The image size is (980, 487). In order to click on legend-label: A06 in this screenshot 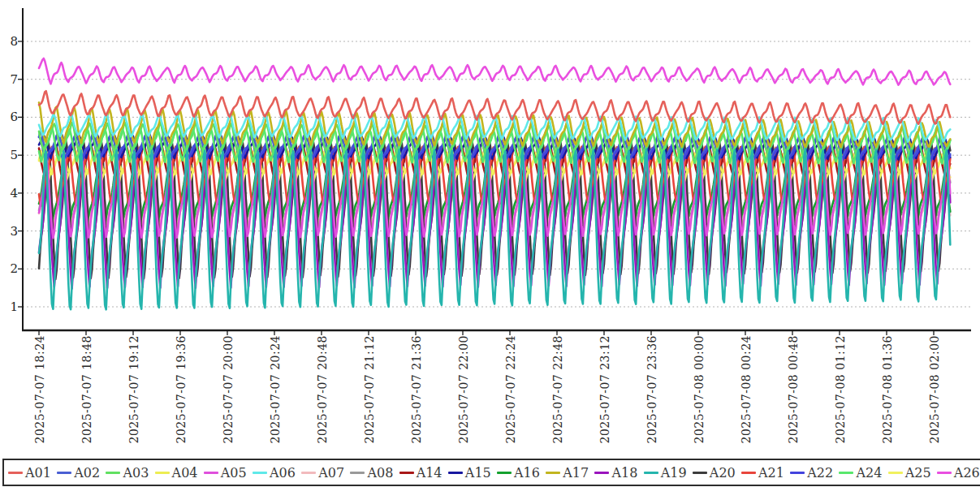, I will do `click(283, 472)`.